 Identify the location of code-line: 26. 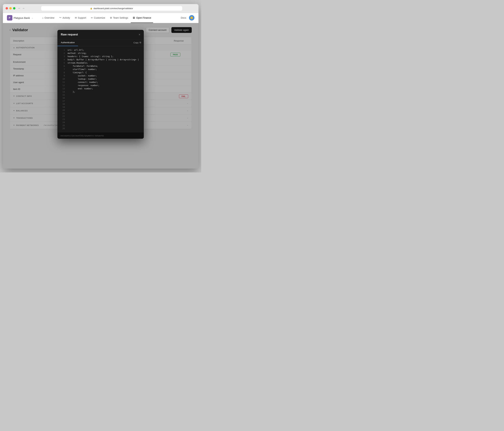
(101, 129).